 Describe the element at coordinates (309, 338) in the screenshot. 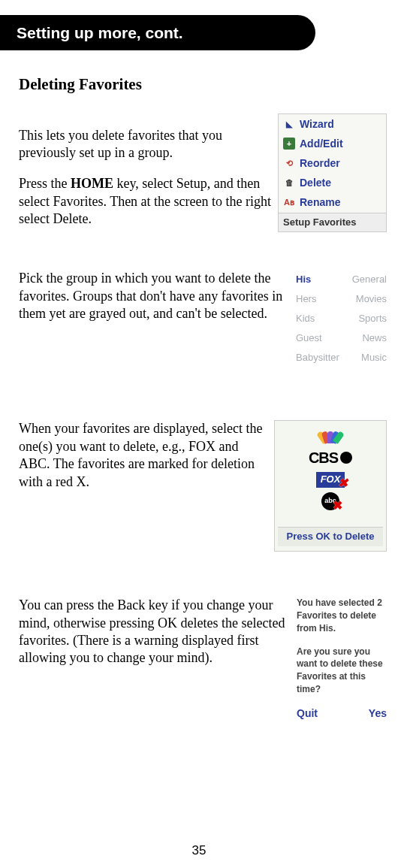

I see `group-guest: Guest` at that location.